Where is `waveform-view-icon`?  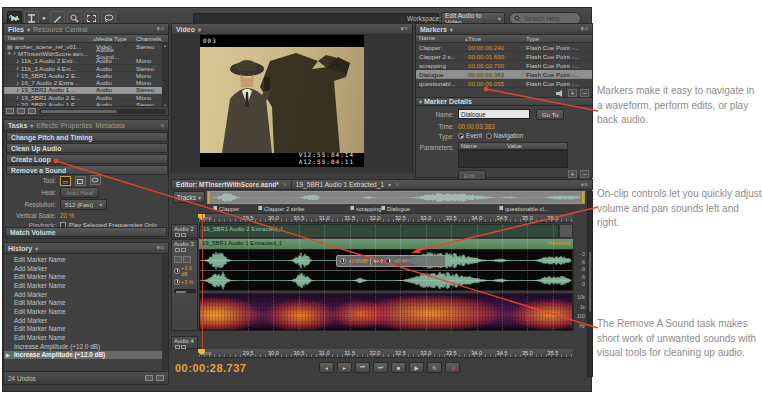 waveform-view-icon is located at coordinates (178, 260).